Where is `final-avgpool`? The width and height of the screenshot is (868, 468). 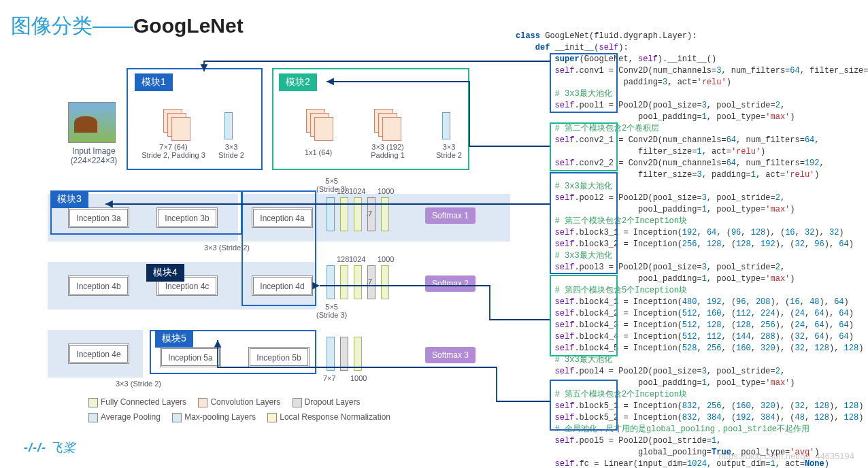 final-avgpool is located at coordinates (331, 354).